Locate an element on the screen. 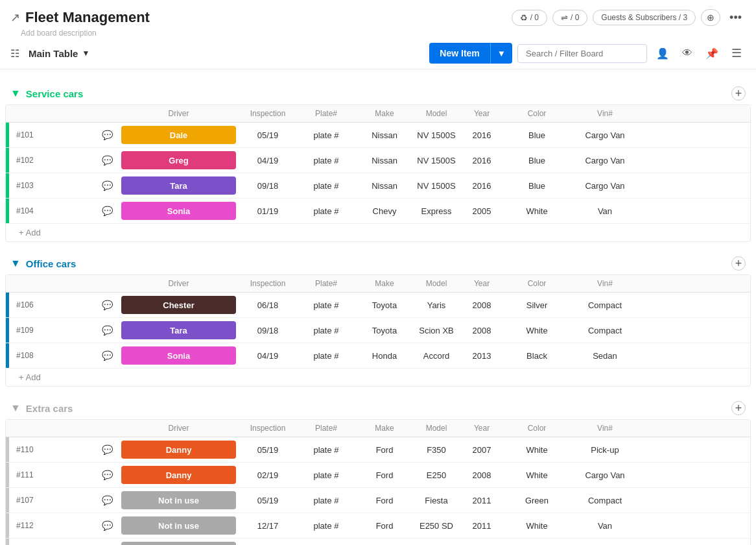  table-row: #112 💬 Not in use 12/17 plate # Ford E25… is located at coordinates (378, 526).